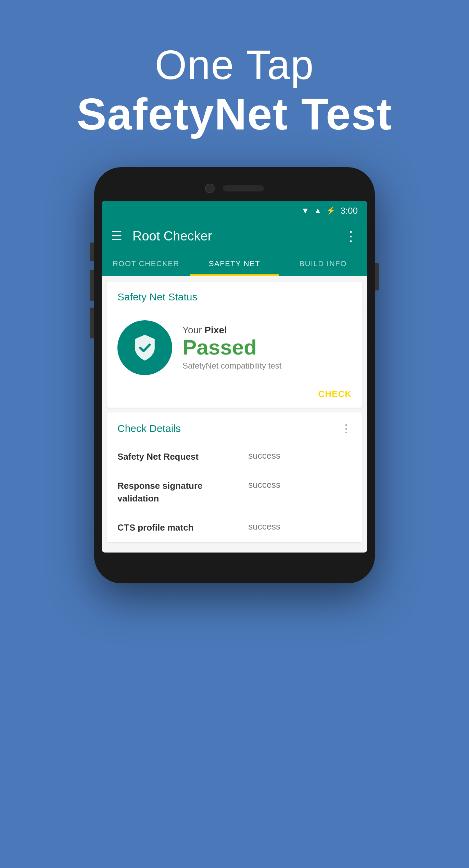 The width and height of the screenshot is (469, 868). I want to click on hamburger-icon: ☰, so click(117, 236).